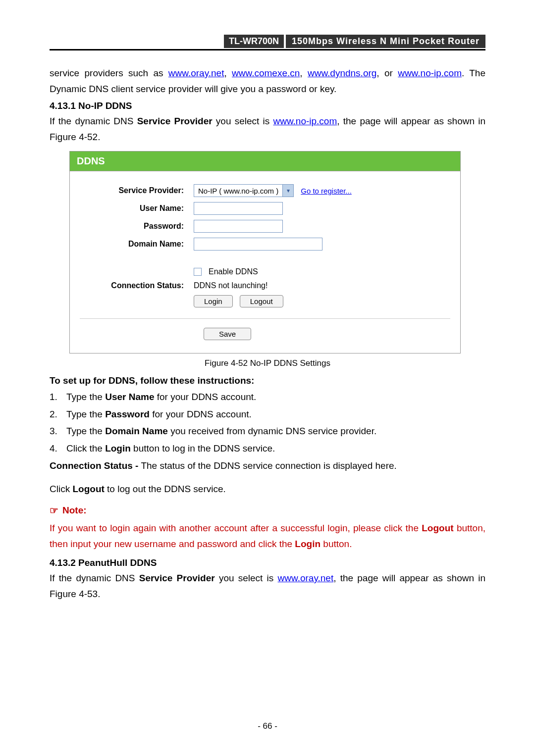 The image size is (535, 756). Describe the element at coordinates (227, 334) in the screenshot. I see `save-button: Save` at that location.